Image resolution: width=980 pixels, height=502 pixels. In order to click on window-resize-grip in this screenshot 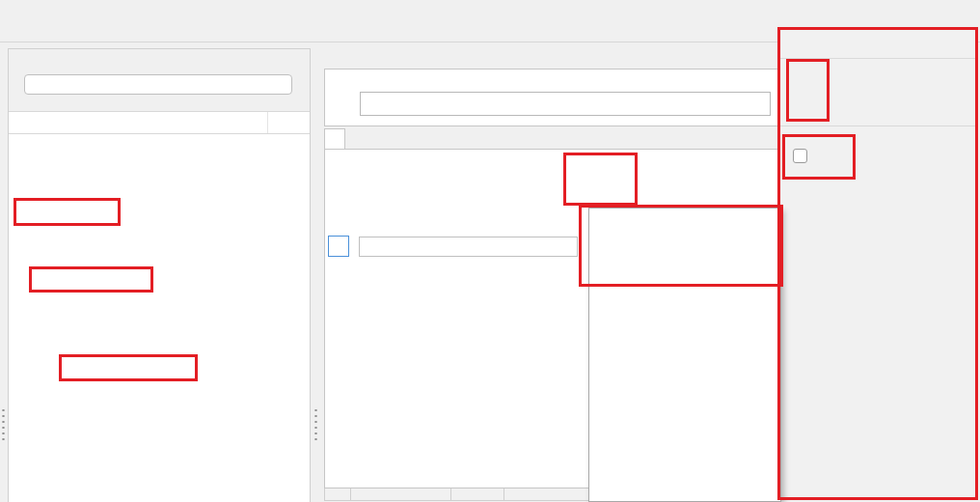, I will do `click(4, 424)`.